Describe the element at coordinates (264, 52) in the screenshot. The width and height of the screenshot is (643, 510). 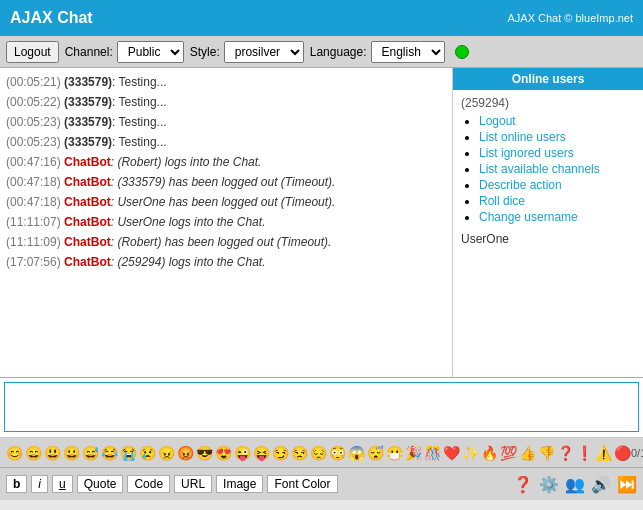
I see `style-select: prosilver` at that location.